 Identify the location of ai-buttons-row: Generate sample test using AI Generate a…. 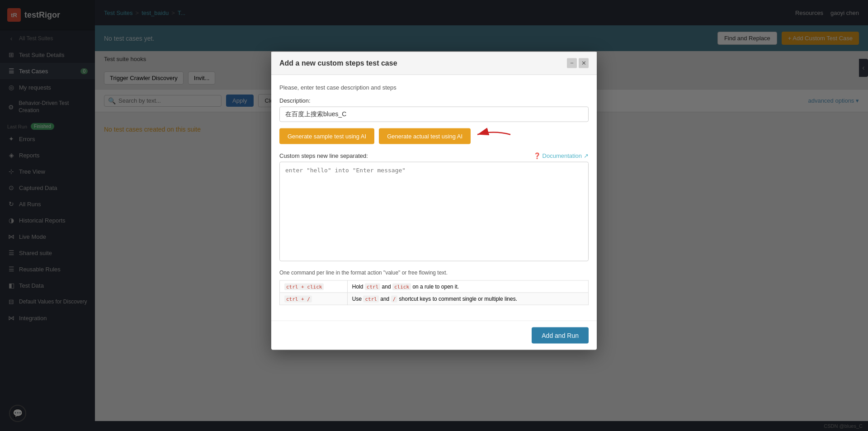
(434, 136).